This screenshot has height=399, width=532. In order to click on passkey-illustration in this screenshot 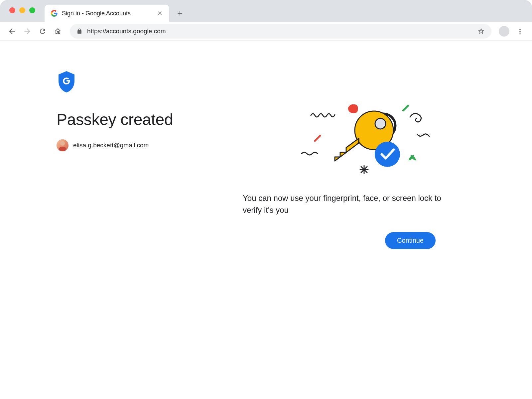, I will do `click(359, 135)`.